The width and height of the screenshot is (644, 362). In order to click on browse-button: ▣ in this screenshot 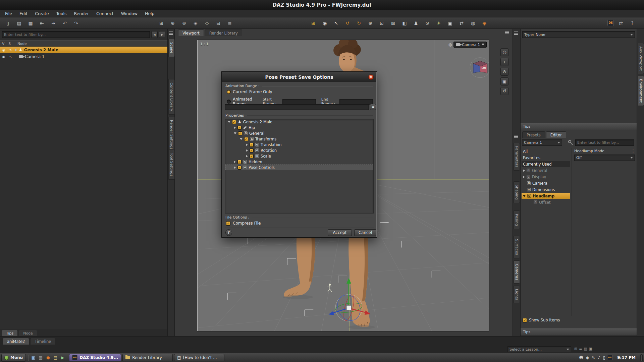, I will do `click(373, 107)`.